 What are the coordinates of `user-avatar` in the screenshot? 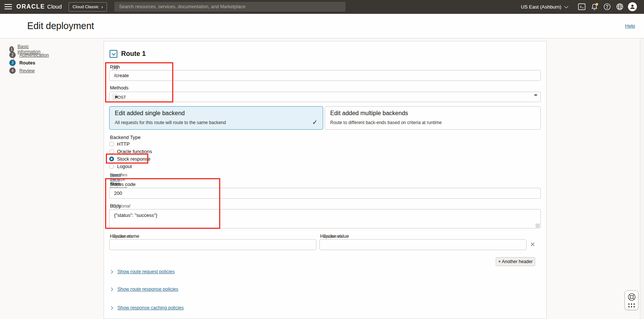 It's located at (632, 7).